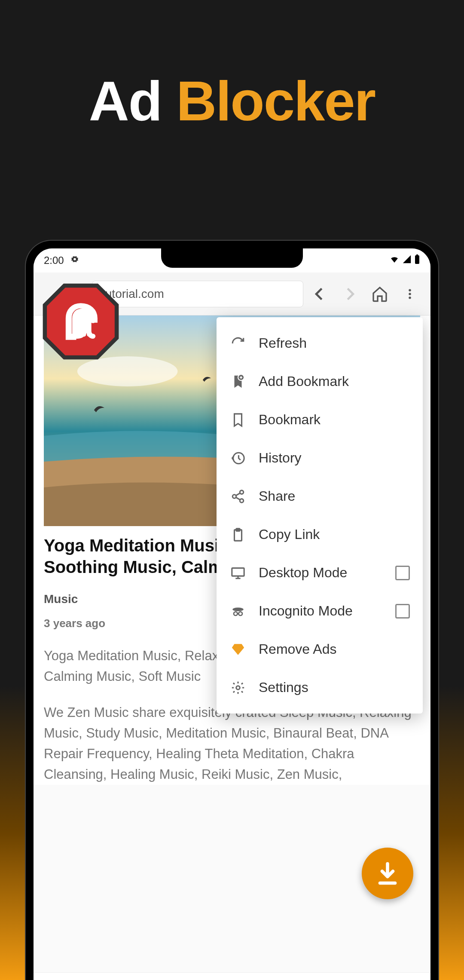 The image size is (464, 980). Describe the element at coordinates (394, 260) in the screenshot. I see `wifi-icon` at that location.